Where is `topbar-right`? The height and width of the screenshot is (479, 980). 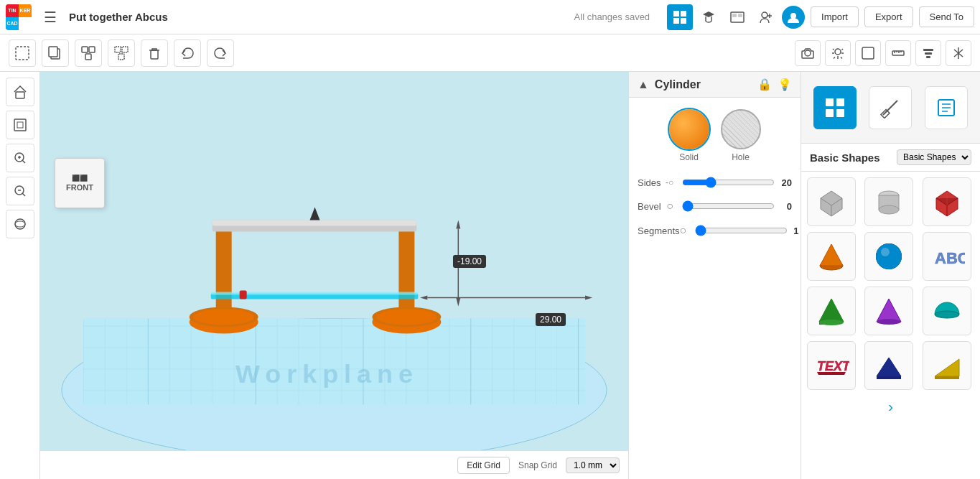
topbar-right is located at coordinates (736, 17).